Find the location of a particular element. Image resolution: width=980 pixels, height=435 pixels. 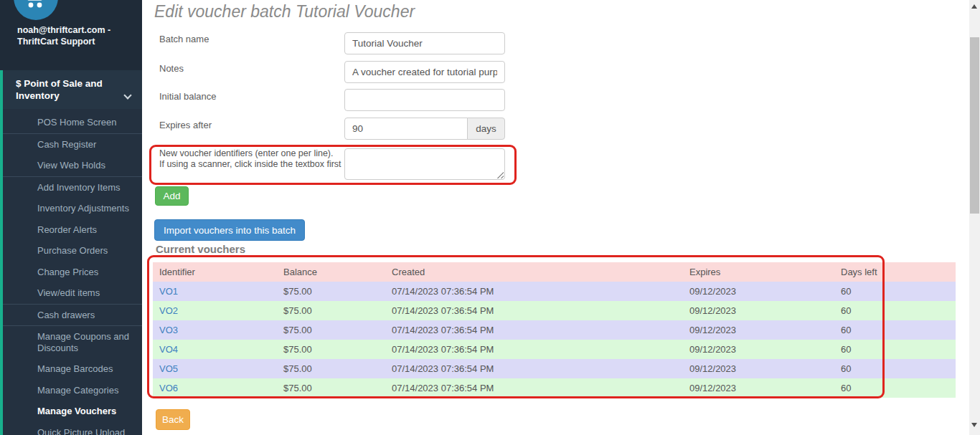

user-email-line2: ThriftCart Support is located at coordinates (64, 42).